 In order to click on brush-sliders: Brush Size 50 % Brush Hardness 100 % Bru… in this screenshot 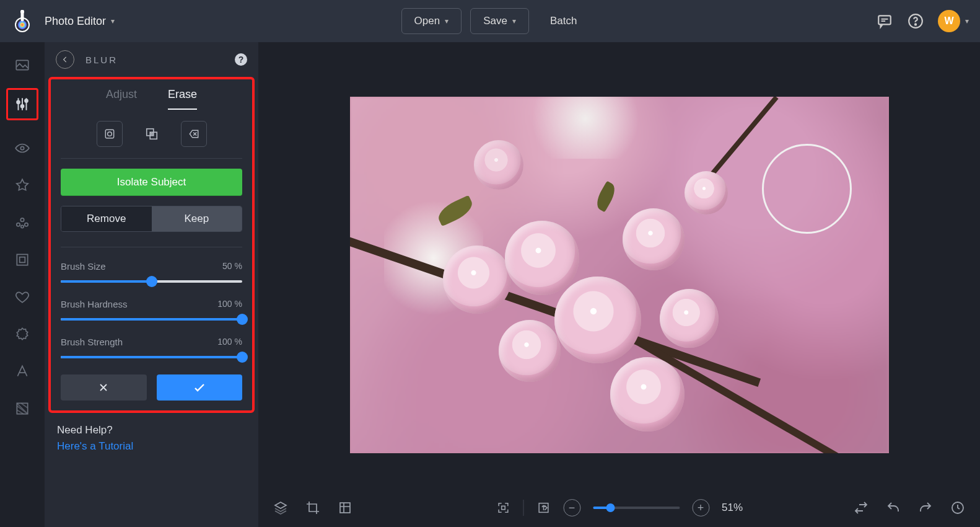, I will do `click(151, 303)`.